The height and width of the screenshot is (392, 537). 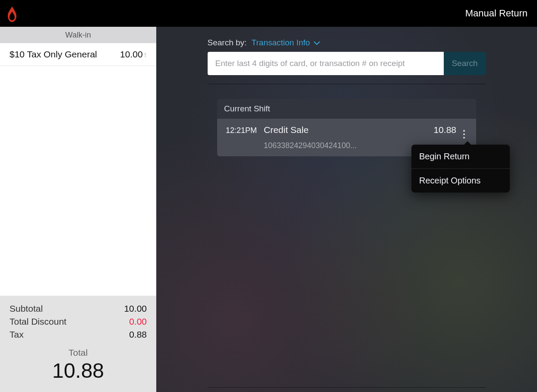 What do you see at coordinates (461, 180) in the screenshot?
I see `receipt-options-option: Receipt Options` at bounding box center [461, 180].